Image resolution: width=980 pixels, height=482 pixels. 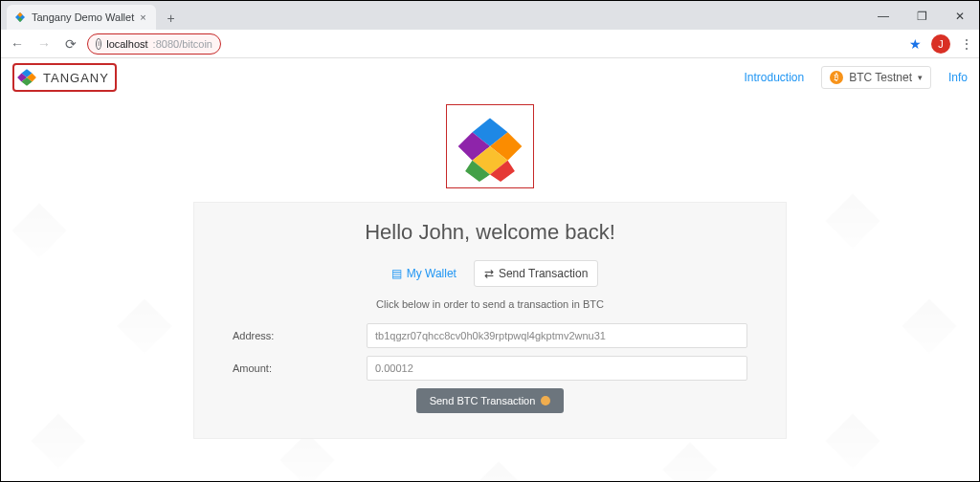 What do you see at coordinates (17, 44) in the screenshot?
I see `nav-back-button: ←` at bounding box center [17, 44].